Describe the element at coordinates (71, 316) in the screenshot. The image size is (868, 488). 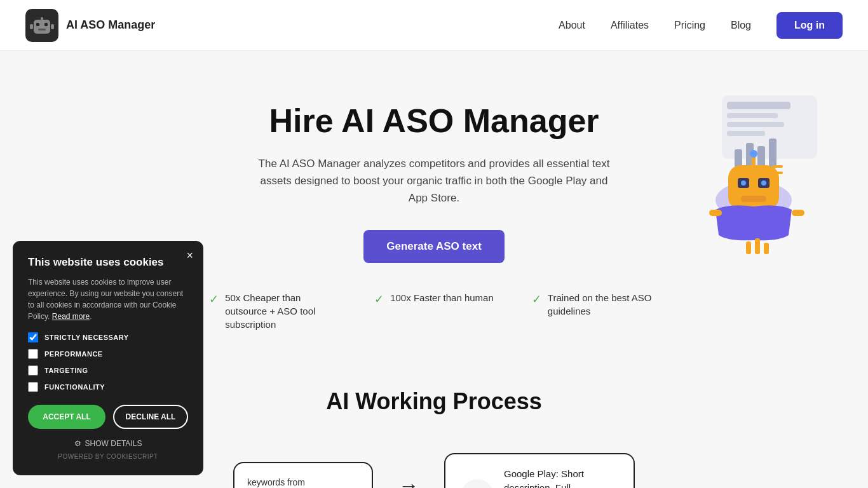
I see `read-more-link: Read more` at that location.